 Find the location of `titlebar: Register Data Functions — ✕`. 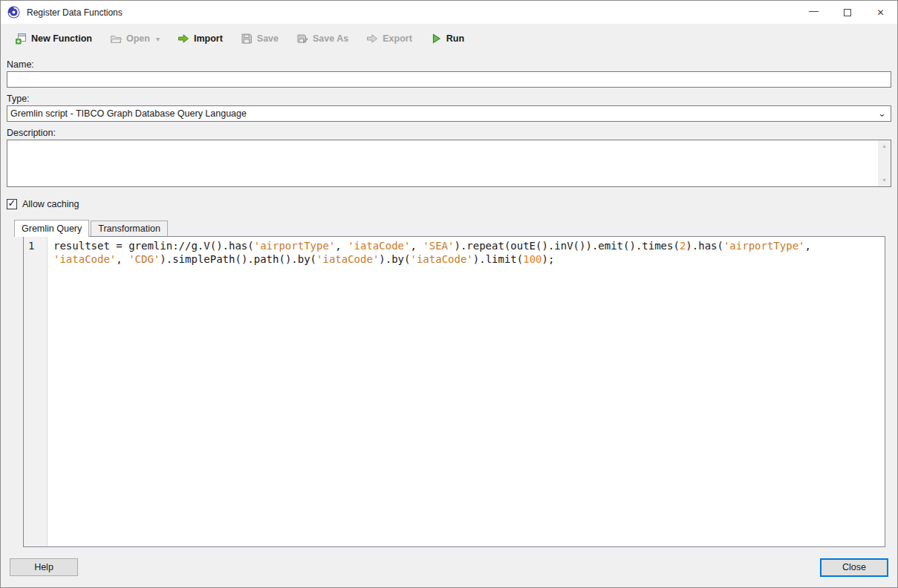

titlebar: Register Data Functions — ✕ is located at coordinates (449, 12).